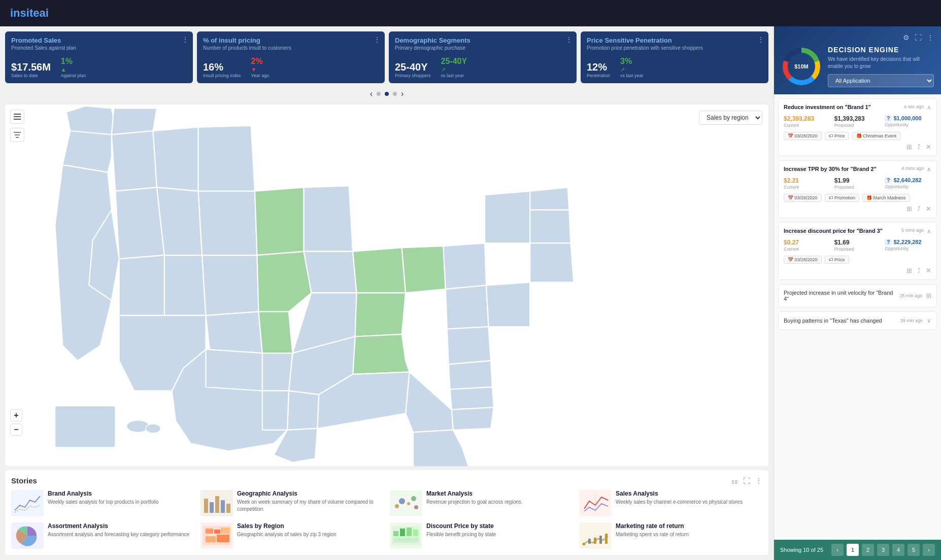 Image resolution: width=941 pixels, height=560 pixels. Describe the element at coordinates (481, 503) in the screenshot. I see `story-card-2: Market Analysis Revenue projection to go…` at that location.